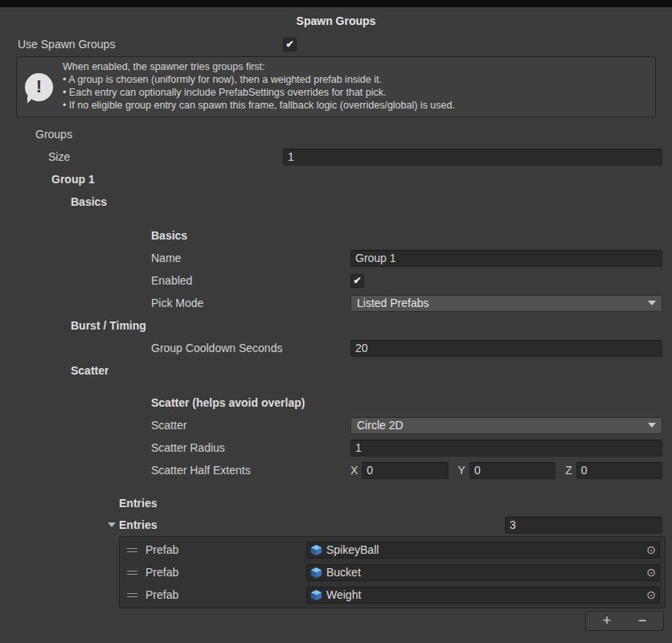 This screenshot has height=643, width=672. Describe the element at coordinates (461, 470) in the screenshot. I see `y-axis-label: Y` at that location.